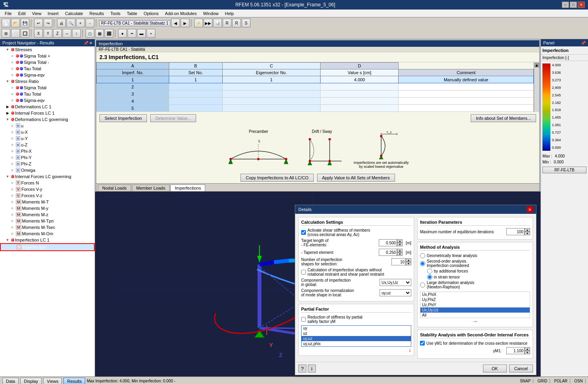 This screenshot has width=588, height=384. I want to click on checkbox-gamma-m1, so click(422, 343).